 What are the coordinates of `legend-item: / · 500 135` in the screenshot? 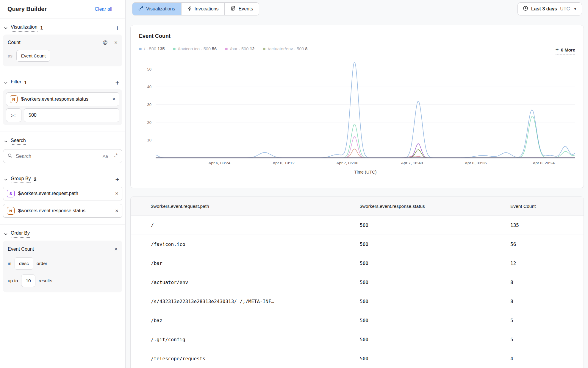 It's located at (152, 49).